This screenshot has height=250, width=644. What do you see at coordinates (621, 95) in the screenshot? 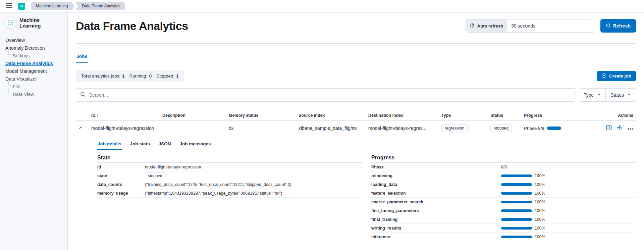
I see `status-filter-button: Status` at bounding box center [621, 95].